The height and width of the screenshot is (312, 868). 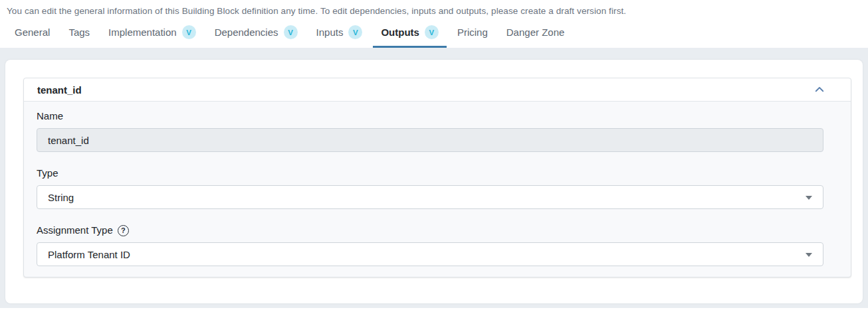 I want to click on output-panel-header: tenant_id, so click(x=437, y=90).